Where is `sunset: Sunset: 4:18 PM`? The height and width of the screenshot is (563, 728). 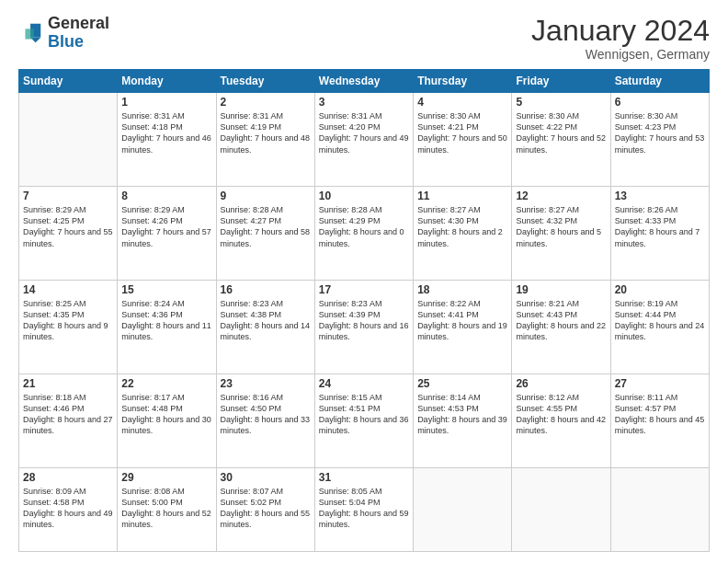
sunset: Sunset: 4:18 PM is located at coordinates (153, 127).